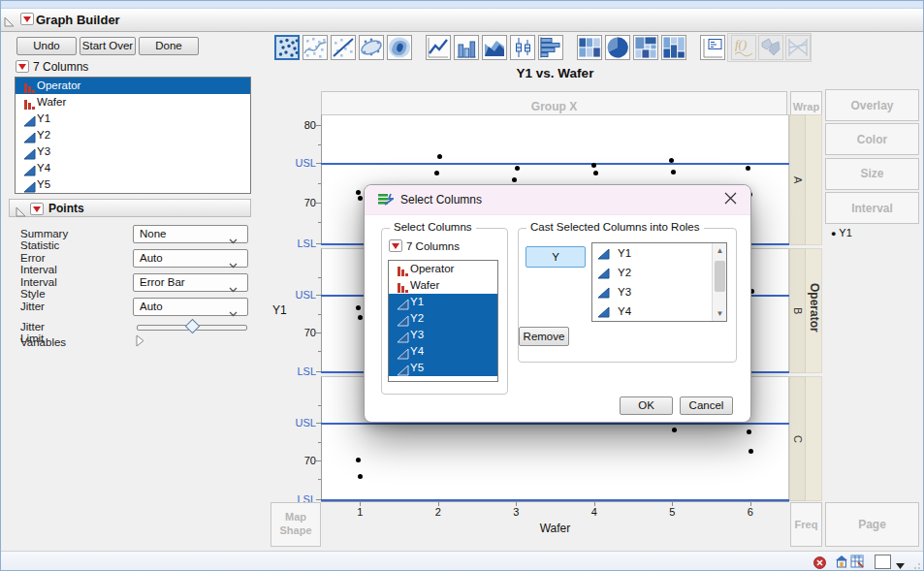  I want to click on data-table-icon, so click(857, 562).